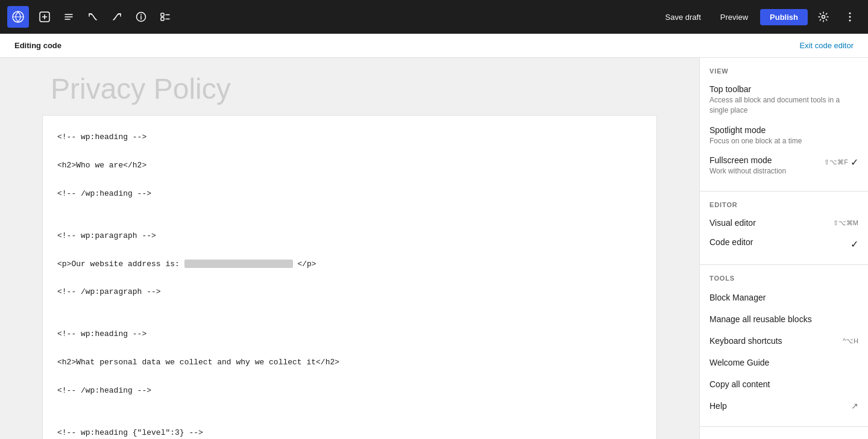 The width and height of the screenshot is (868, 439). What do you see at coordinates (855, 163) in the screenshot?
I see `fullscreen-check-icon: ✓` at bounding box center [855, 163].